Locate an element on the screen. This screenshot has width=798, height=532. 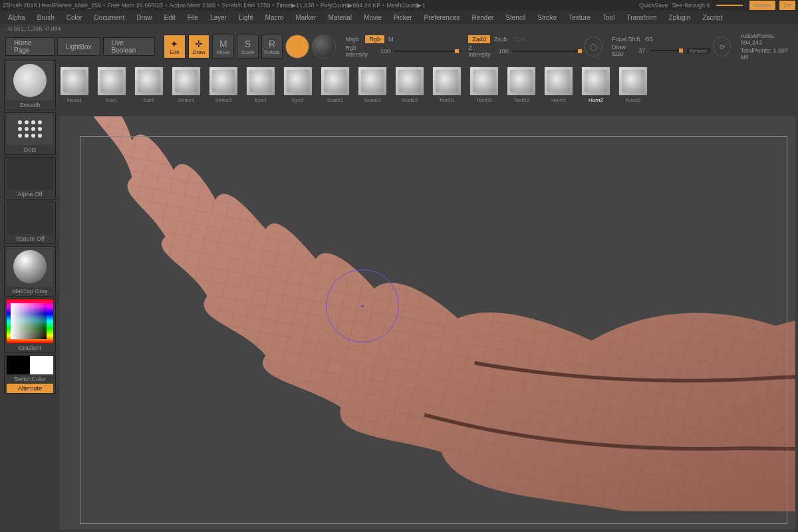
edit-mode-button: ✦Edit is located at coordinates (174, 47).